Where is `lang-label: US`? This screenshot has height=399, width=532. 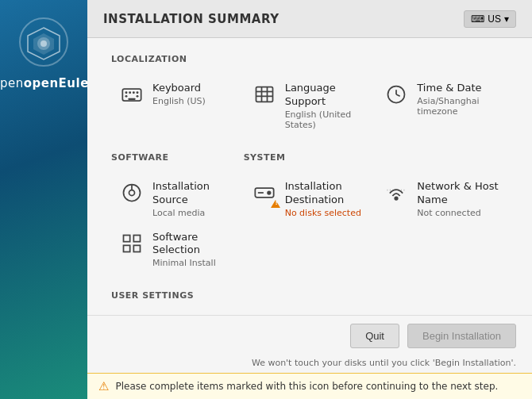
lang-label: US is located at coordinates (494, 19).